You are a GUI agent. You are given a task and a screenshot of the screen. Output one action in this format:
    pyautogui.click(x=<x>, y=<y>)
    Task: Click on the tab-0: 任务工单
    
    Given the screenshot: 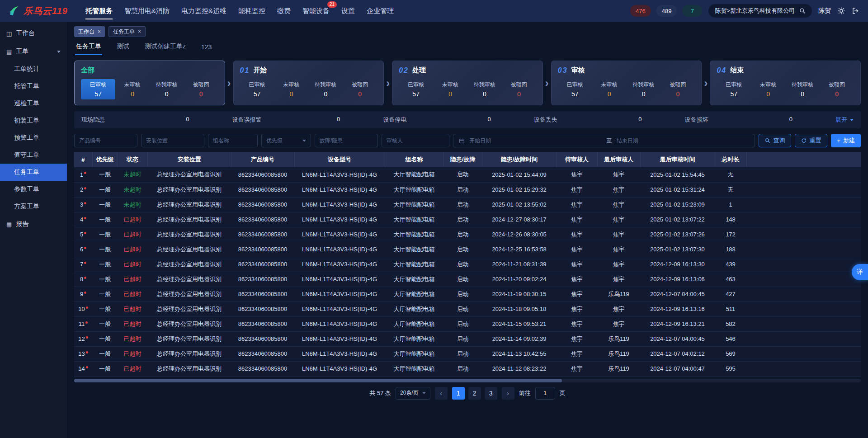 What is the action you would take?
    pyautogui.click(x=89, y=47)
    